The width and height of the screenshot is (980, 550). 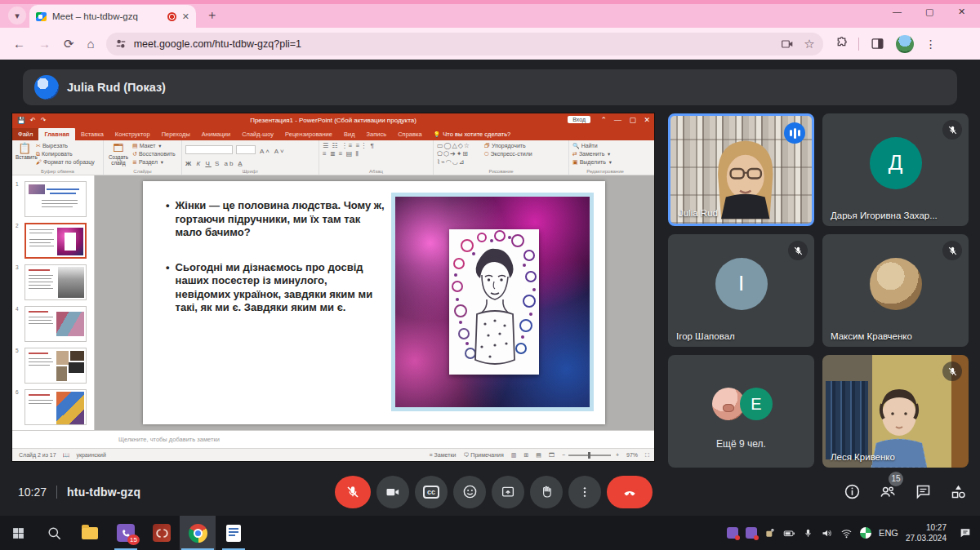 I want to click on ppt-select-button: ▣Выделить ▾, so click(x=605, y=162).